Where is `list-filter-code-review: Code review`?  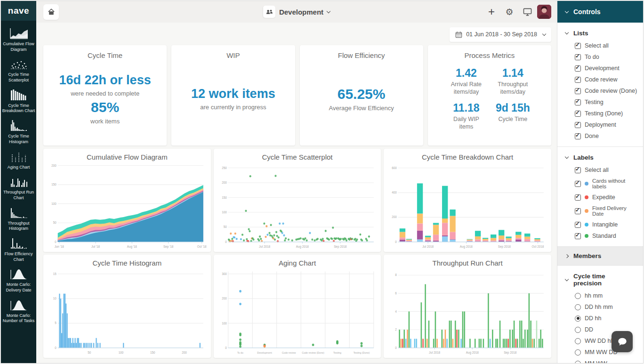 list-filter-code-review: Code review is located at coordinates (600, 80).